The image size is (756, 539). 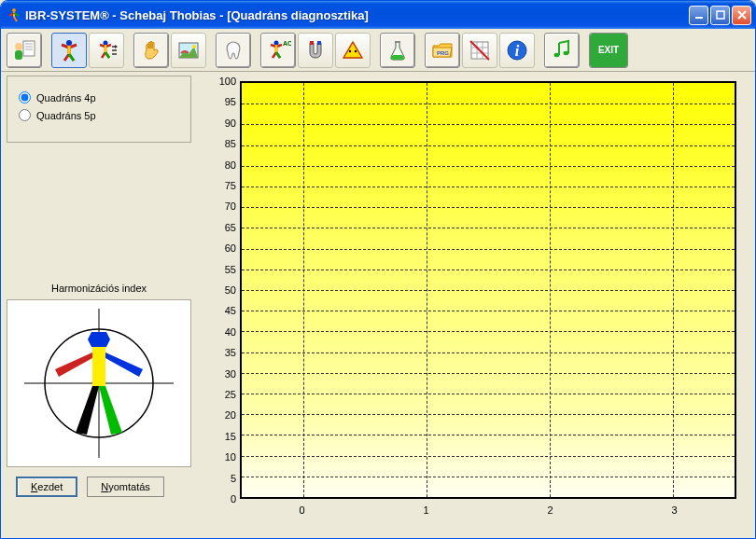 What do you see at coordinates (315, 50) in the screenshot?
I see `magnet-icon` at bounding box center [315, 50].